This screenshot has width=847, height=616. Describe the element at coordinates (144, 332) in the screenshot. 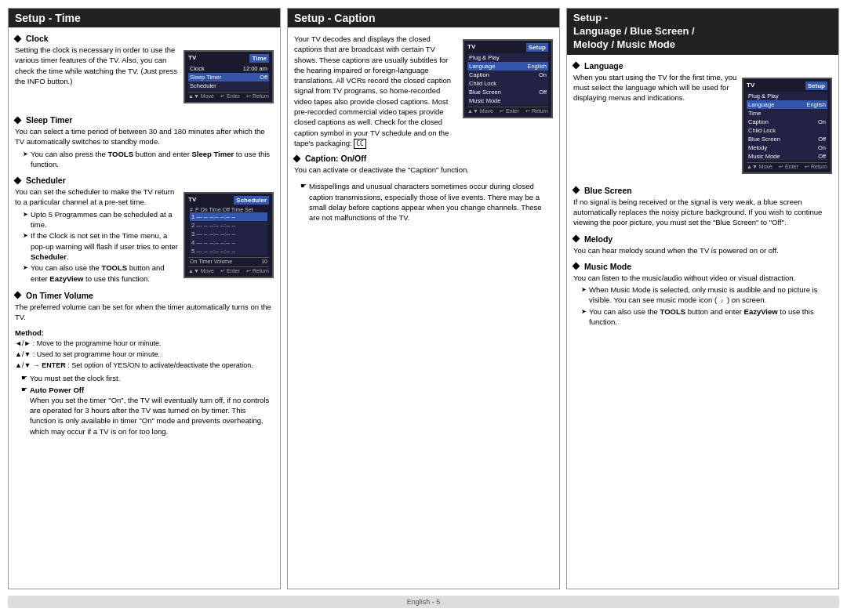

I see `method-title: Method:` at that location.